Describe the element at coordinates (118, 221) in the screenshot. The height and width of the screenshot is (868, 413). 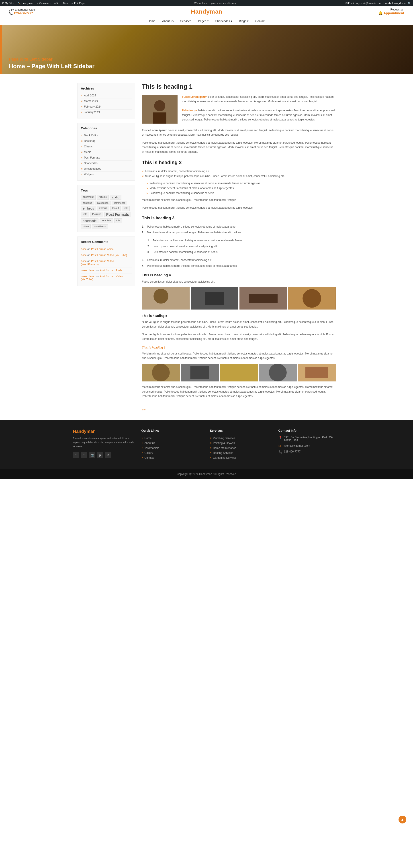
I see `tag-title: title` at that location.